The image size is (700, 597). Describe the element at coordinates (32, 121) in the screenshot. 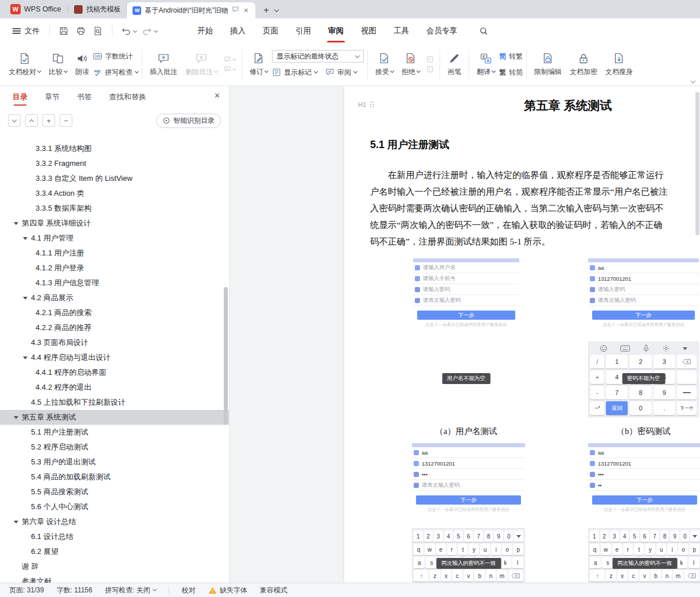

I see `expand-all-button` at that location.